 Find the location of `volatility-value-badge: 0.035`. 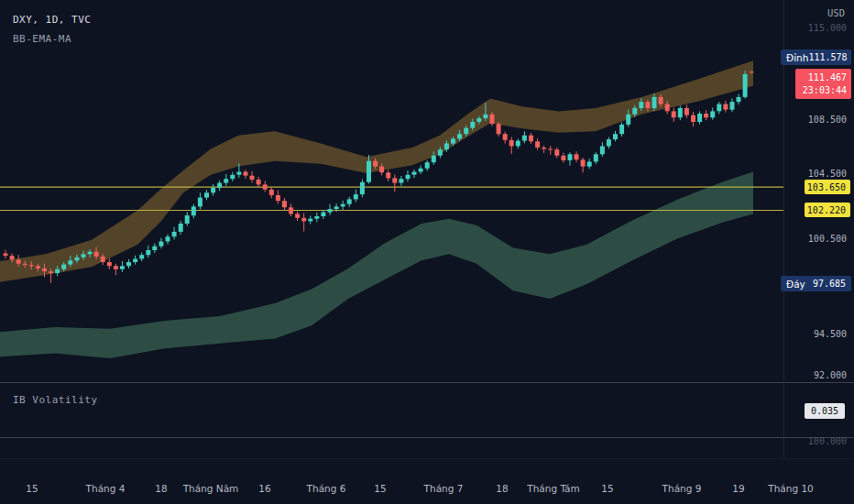

volatility-value-badge: 0.035 is located at coordinates (825, 411).